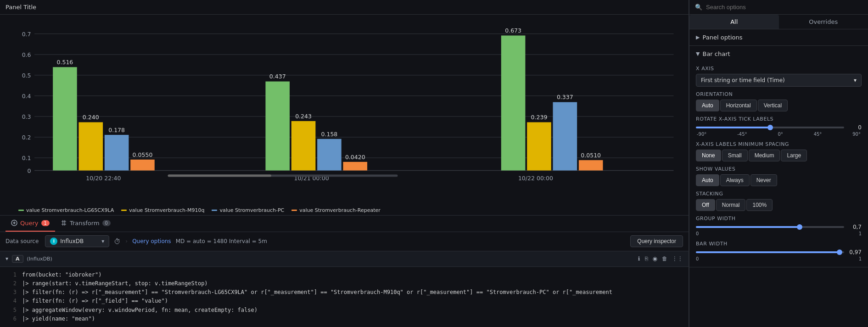 The width and height of the screenshot is (868, 327). Describe the element at coordinates (818, 134) in the screenshot. I see `tick-45: 45°` at that location.